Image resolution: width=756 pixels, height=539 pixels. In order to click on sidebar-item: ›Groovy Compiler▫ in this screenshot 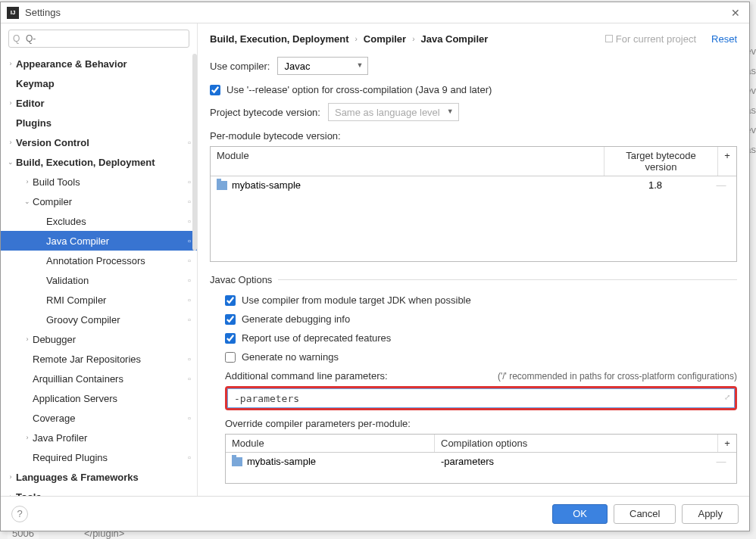, I will do `click(98, 319)`.